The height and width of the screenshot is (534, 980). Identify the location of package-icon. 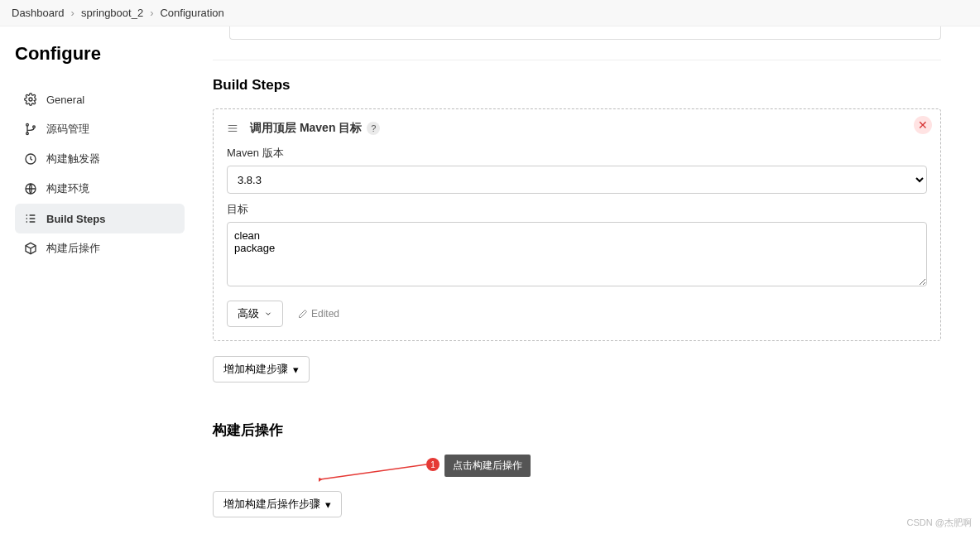
(31, 248).